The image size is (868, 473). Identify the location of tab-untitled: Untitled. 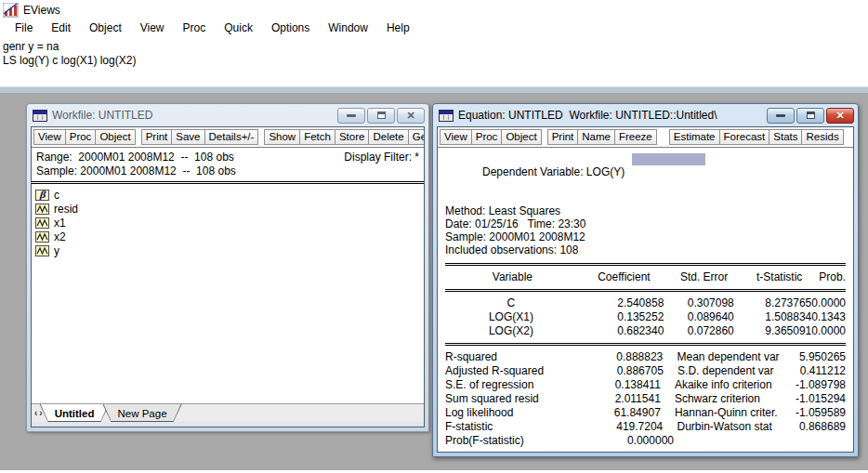
(74, 413).